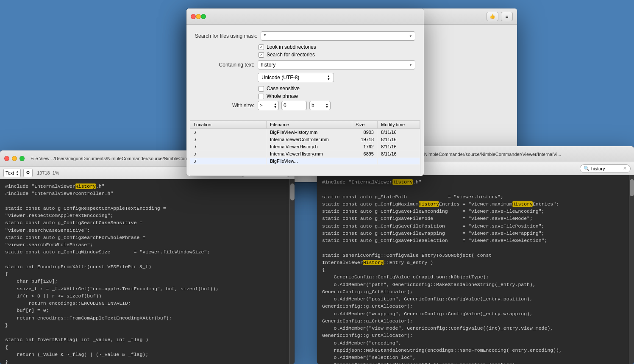 The width and height of the screenshot is (634, 364). I want to click on size-row: With size: ≥ ▲▼ 0 b ▲▼, so click(305, 106).